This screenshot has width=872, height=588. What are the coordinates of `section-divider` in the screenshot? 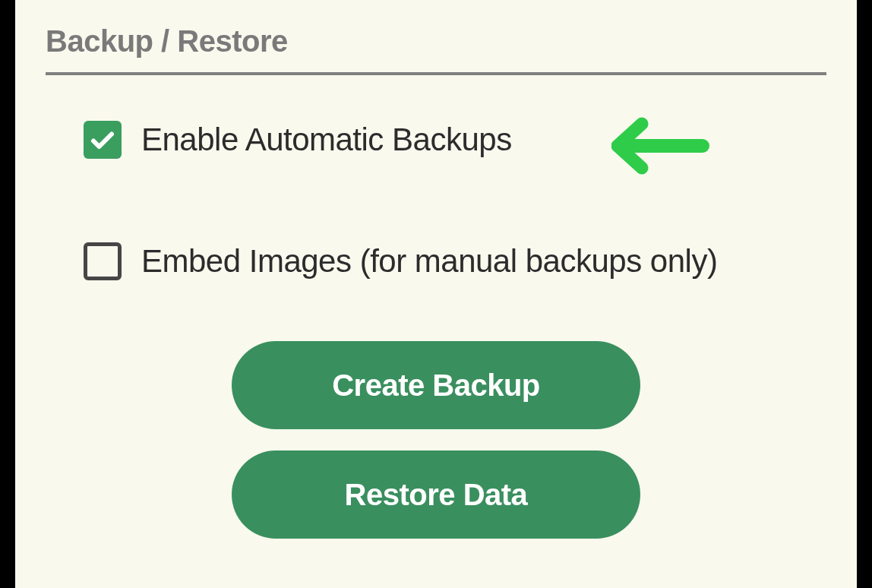 It's located at (436, 74).